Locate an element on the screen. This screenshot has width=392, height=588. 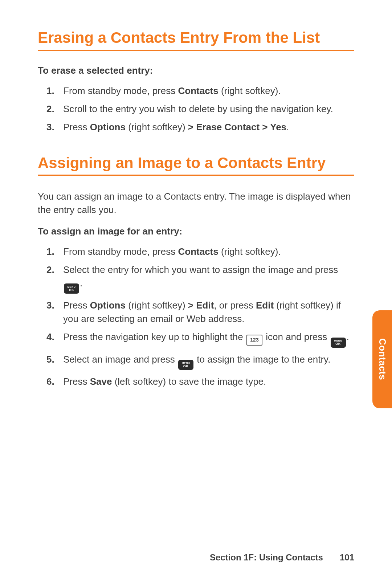
list-item: 4. Press the navigation key up to highli… is located at coordinates (209, 339).